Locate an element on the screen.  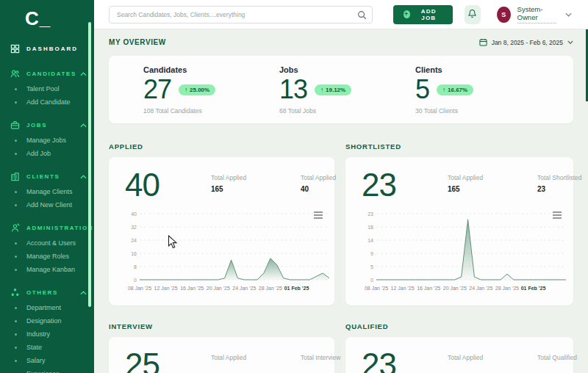
chart-block-interview: INTERVIEW25Total AppliedTotal Interview is located at coordinates (222, 348).